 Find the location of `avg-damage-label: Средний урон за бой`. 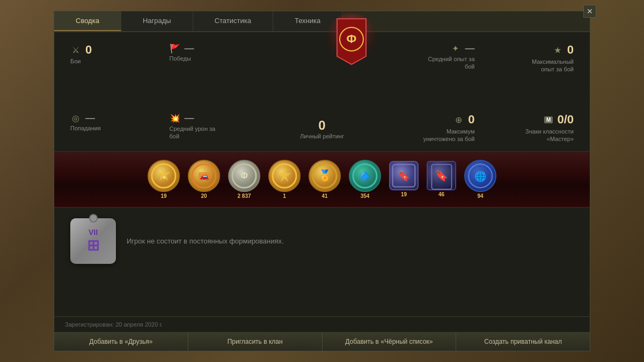

avg-damage-label: Средний урон за бой is located at coordinates (193, 133).